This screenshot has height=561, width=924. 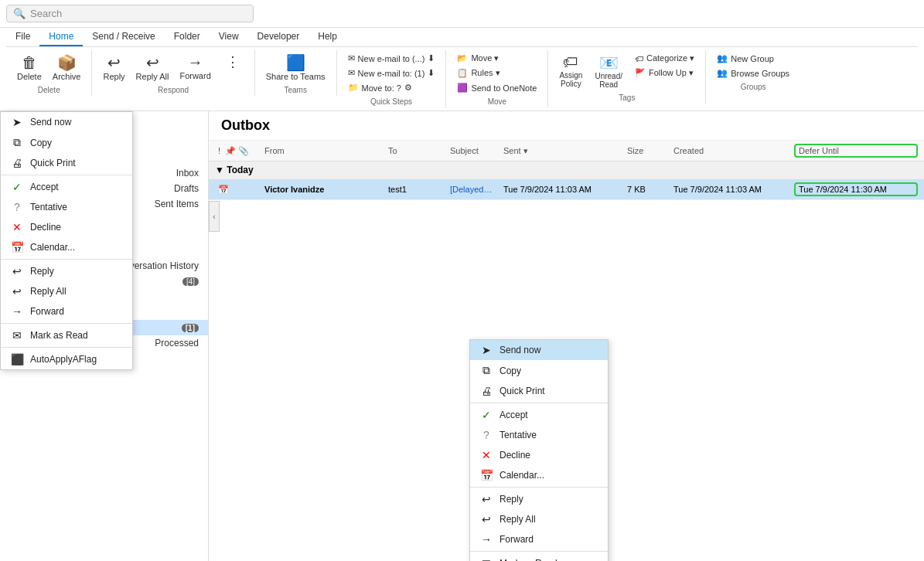 I want to click on reply-all-ctx-icon: ↩, so click(x=17, y=291).